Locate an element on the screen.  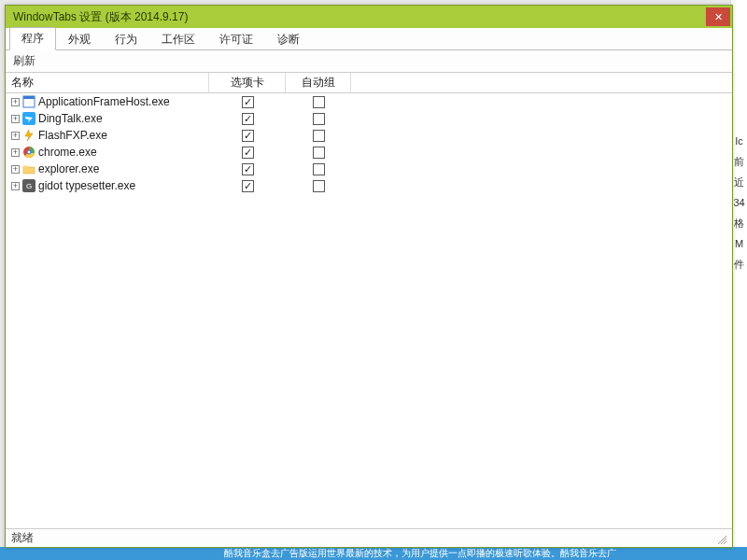
dingtalk-icon is located at coordinates (29, 119).